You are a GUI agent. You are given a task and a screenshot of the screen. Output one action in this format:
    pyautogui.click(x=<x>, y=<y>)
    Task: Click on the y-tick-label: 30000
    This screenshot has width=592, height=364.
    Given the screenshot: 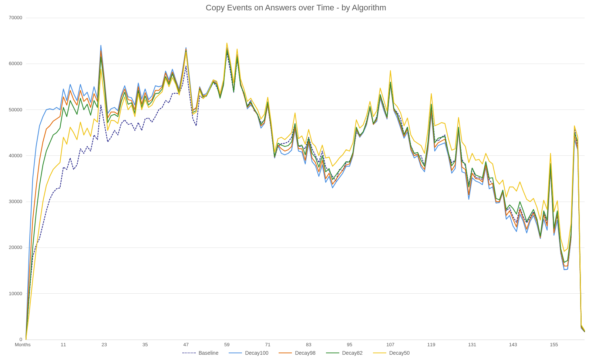 What is the action you would take?
    pyautogui.click(x=16, y=201)
    